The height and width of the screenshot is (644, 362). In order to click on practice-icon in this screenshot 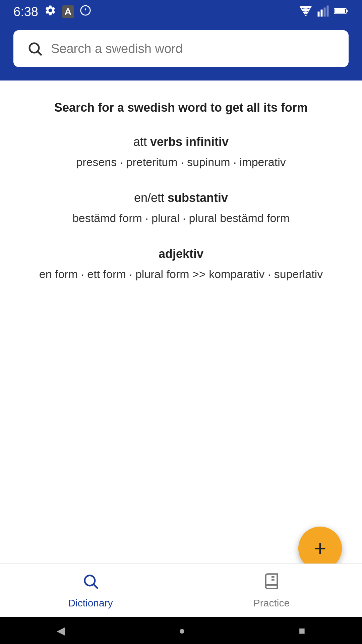, I will do `click(272, 583)`.